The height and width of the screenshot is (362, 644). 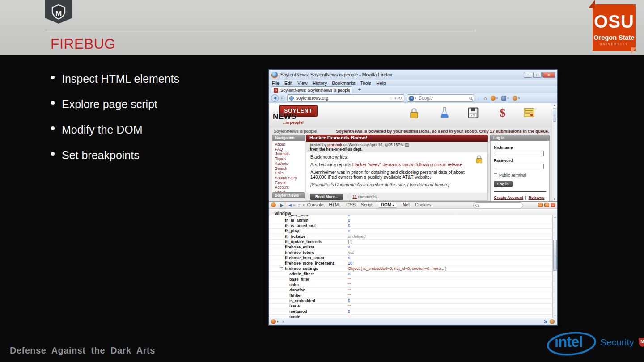 I want to click on downloads-icon: ↓, so click(x=479, y=98).